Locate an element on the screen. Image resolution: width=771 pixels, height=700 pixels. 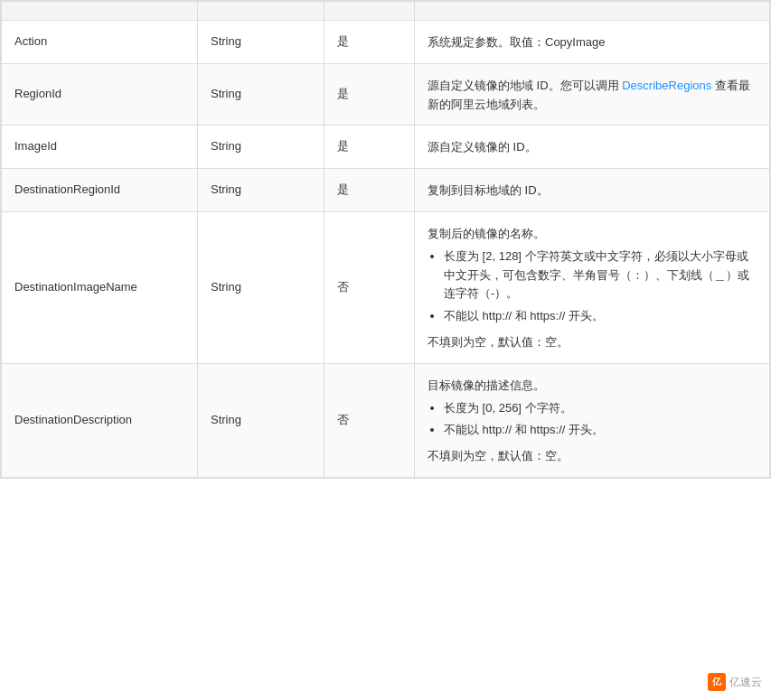
cell-name: DestinationImageName is located at coordinates (99, 287).